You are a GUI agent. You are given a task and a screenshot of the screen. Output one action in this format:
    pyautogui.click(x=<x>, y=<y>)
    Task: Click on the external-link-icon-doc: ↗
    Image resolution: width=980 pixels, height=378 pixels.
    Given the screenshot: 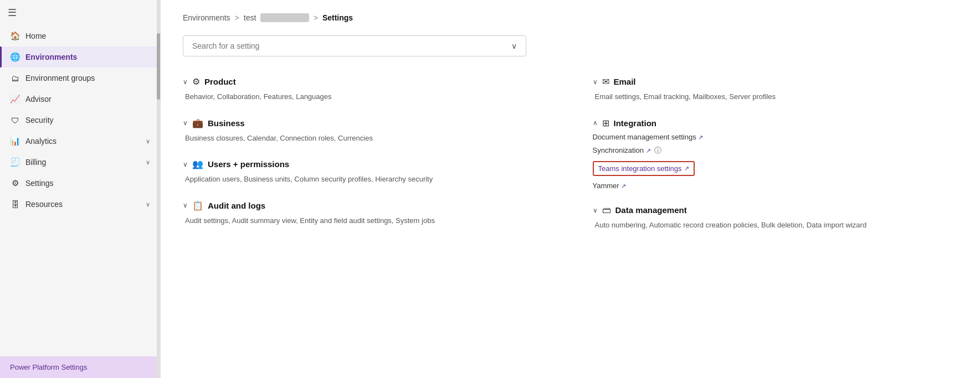 What is the action you would take?
    pyautogui.click(x=700, y=137)
    